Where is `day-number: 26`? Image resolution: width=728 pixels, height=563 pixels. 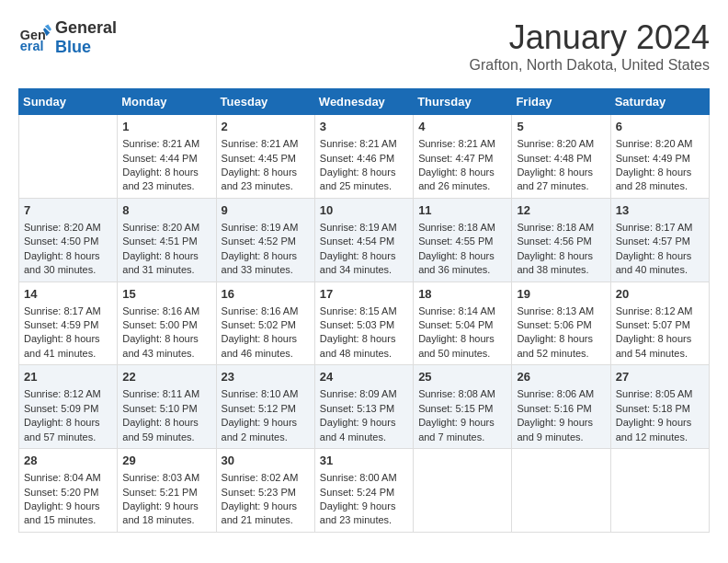 day-number: 26 is located at coordinates (561, 377).